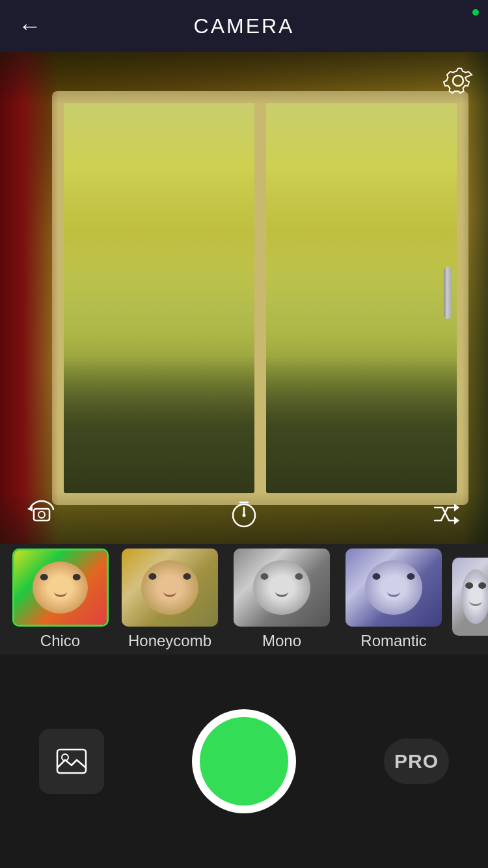 This screenshot has height=868, width=488. I want to click on filter-mono-label: Mono, so click(282, 641).